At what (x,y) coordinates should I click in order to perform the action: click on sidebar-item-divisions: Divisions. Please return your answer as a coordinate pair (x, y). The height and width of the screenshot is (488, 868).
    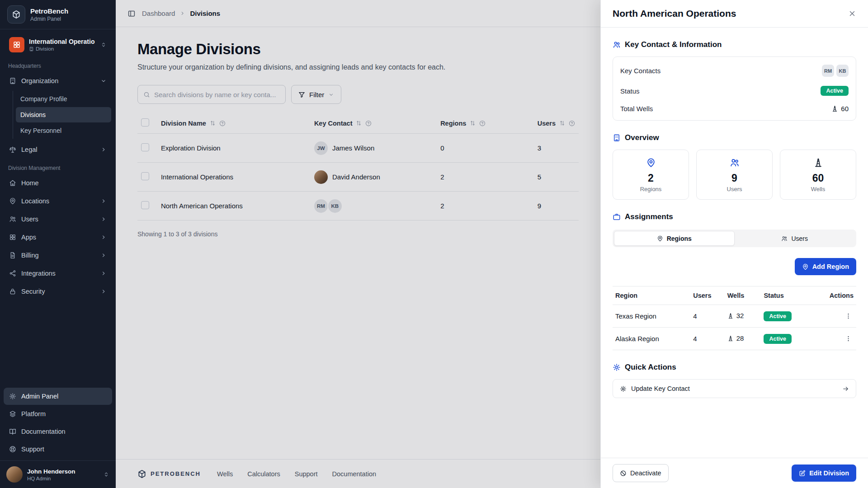
    Looking at the image, I should click on (63, 115).